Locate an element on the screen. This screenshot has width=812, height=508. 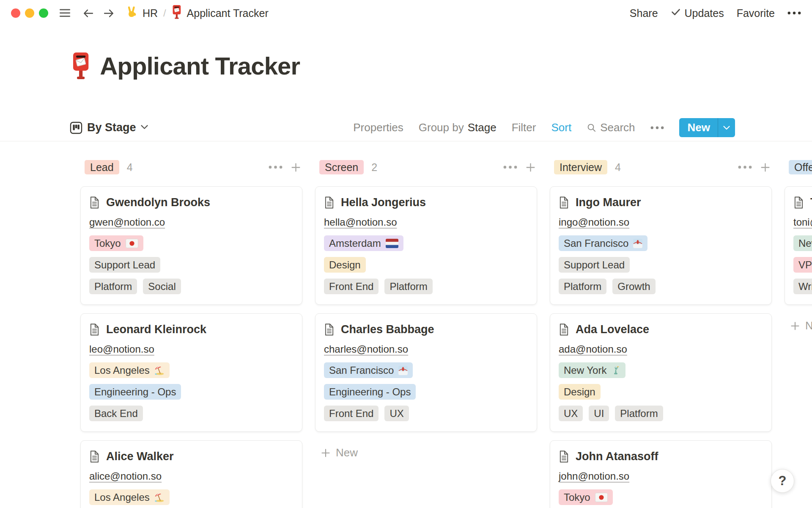
tag-label: UX is located at coordinates (571, 414).